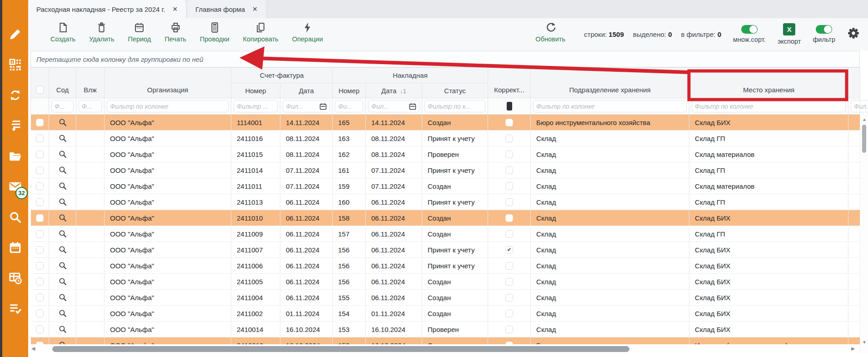 The width and height of the screenshot is (868, 357). I want to click on sidebar-item-folder, so click(15, 156).